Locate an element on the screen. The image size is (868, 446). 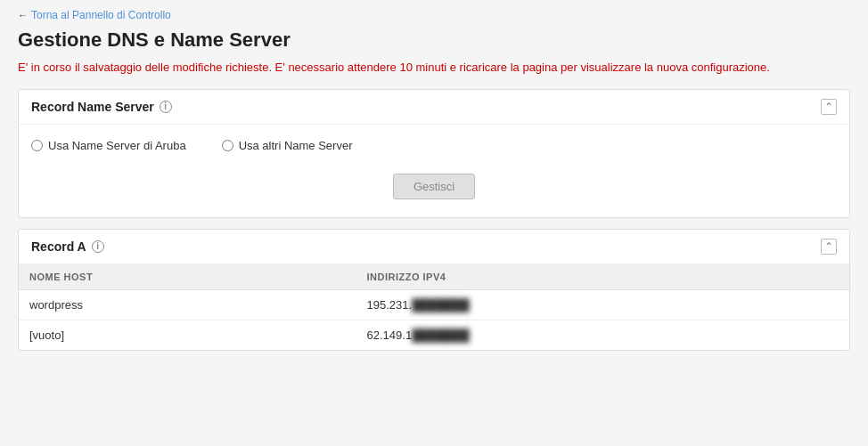
panel-nameserver-header: Record Name Server i ⌃ is located at coordinates (434, 107).